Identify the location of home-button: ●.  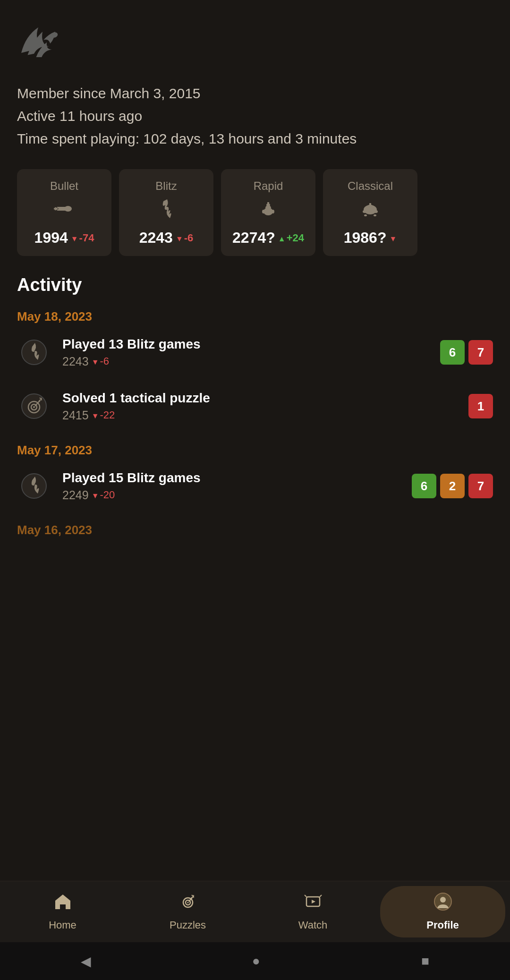
(256, 961).